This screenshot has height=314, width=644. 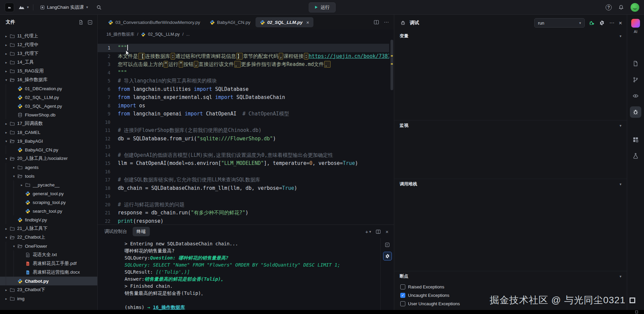 What do you see at coordinates (48, 106) in the screenshot?
I see `tree-item: 03_SQL_Agent.py` at bounding box center [48, 106].